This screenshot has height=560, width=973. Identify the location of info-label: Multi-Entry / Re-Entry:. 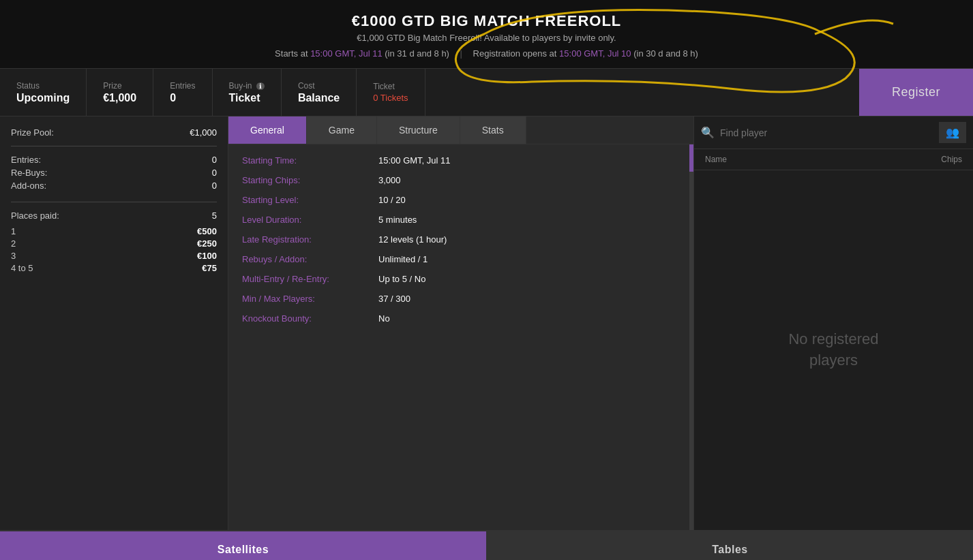
(310, 279).